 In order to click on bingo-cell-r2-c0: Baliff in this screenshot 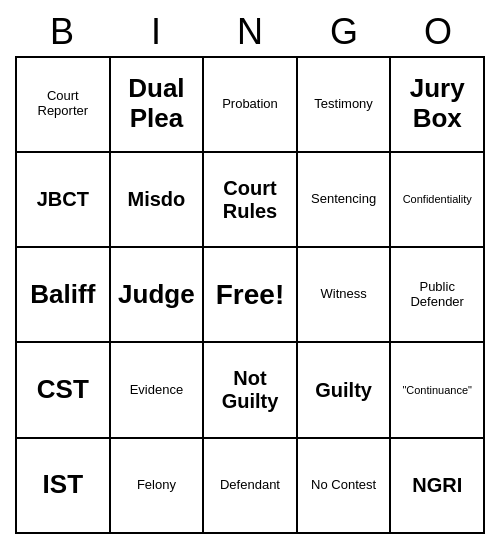, I will do `click(64, 296)`.